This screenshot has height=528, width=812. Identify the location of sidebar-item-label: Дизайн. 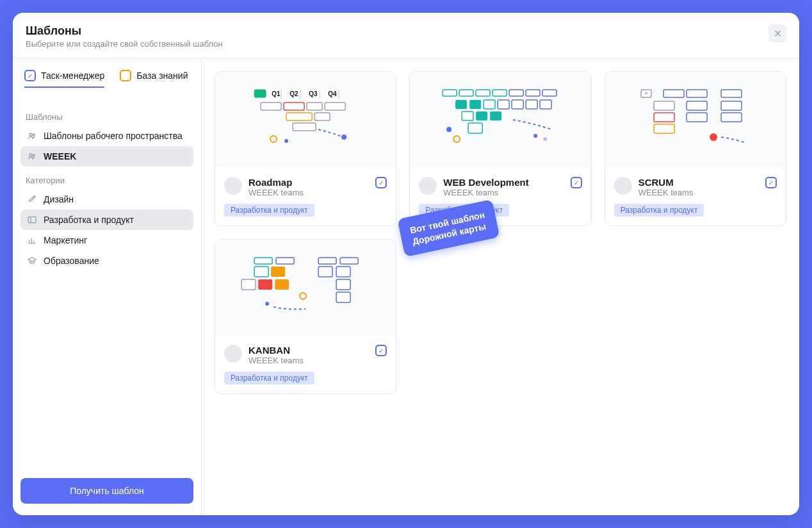
(59, 199).